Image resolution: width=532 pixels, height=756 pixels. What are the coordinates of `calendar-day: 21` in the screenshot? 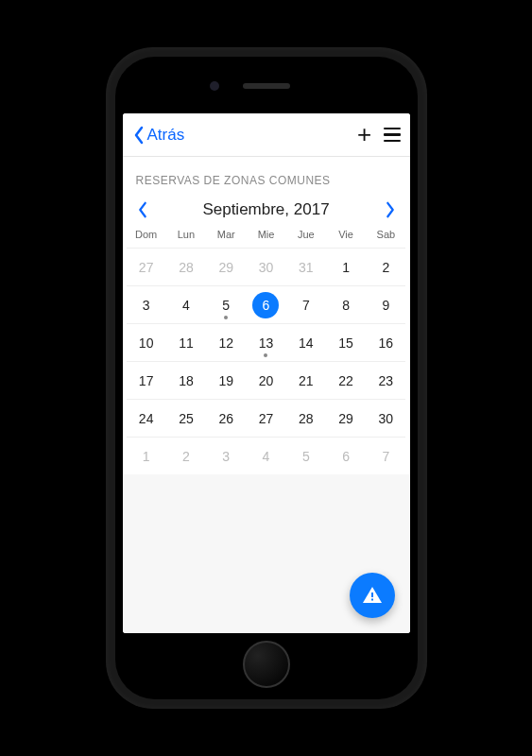 It's located at (306, 380).